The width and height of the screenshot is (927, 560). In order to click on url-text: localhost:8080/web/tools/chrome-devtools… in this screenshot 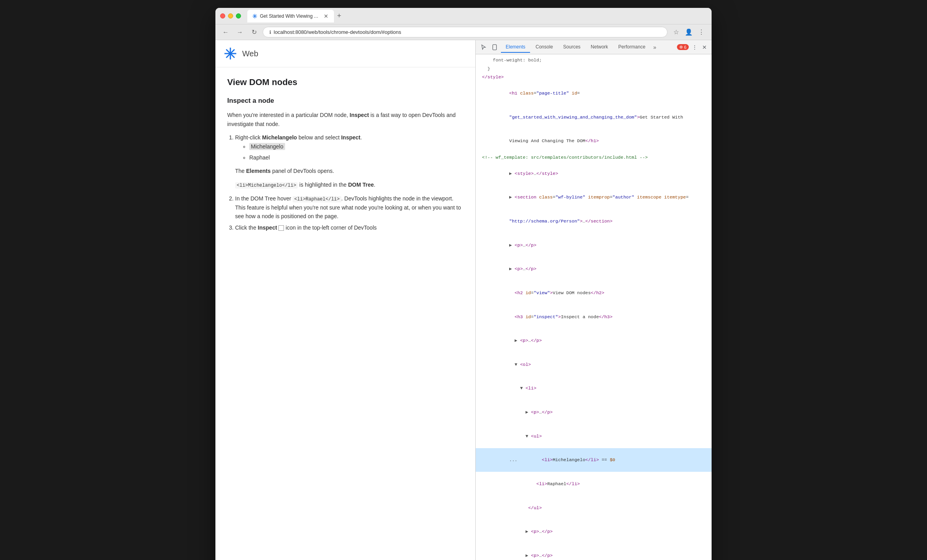, I will do `click(467, 32)`.